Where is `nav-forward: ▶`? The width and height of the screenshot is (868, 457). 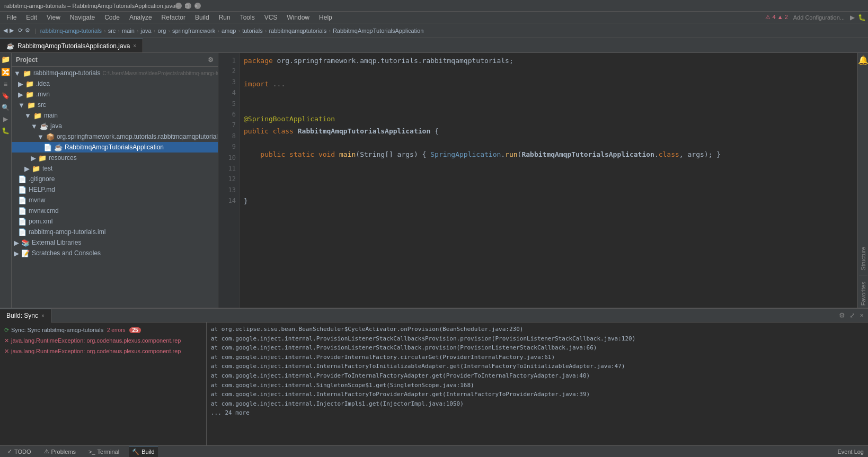 nav-forward: ▶ is located at coordinates (12, 31).